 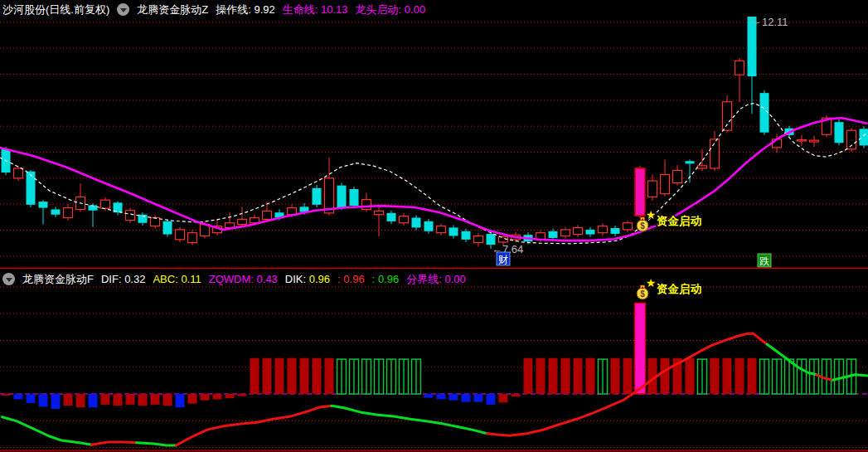 I want to click on sub-chart-header: 龙腾资金脉动F DIF: 0.32 ABC: 0.11 ZQWDM: 0.43 …, so click(x=234, y=279).